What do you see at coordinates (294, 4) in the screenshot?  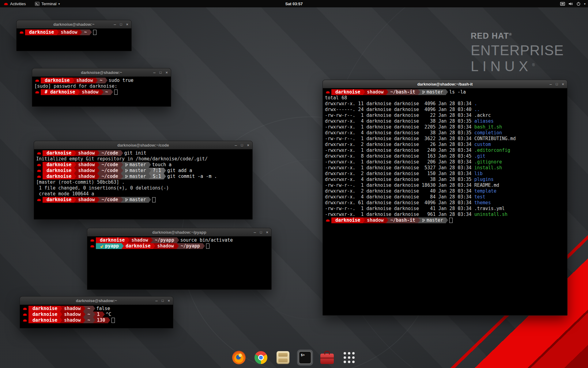 I see `clock: Sat 03:57` at bounding box center [294, 4].